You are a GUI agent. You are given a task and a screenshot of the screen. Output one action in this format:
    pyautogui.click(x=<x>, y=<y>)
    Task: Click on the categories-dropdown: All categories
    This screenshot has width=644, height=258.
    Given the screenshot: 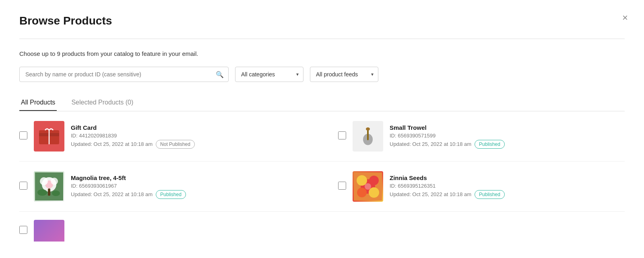 What is the action you would take?
    pyautogui.click(x=269, y=74)
    